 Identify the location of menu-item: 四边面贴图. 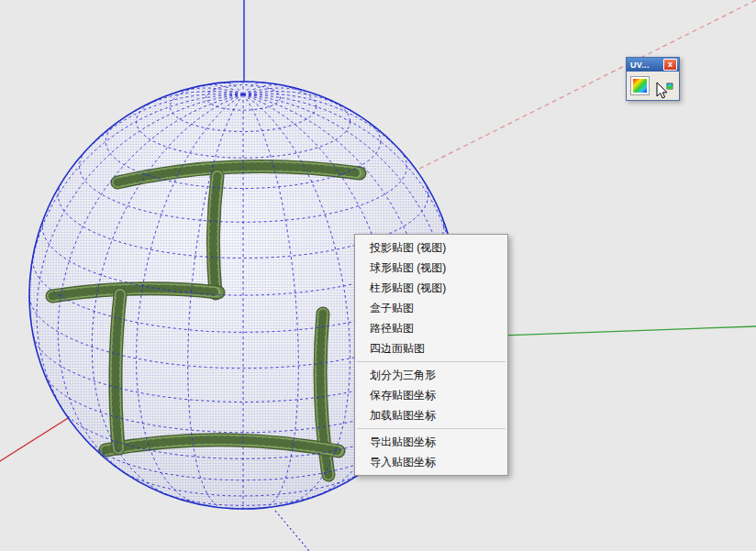
(431, 348).